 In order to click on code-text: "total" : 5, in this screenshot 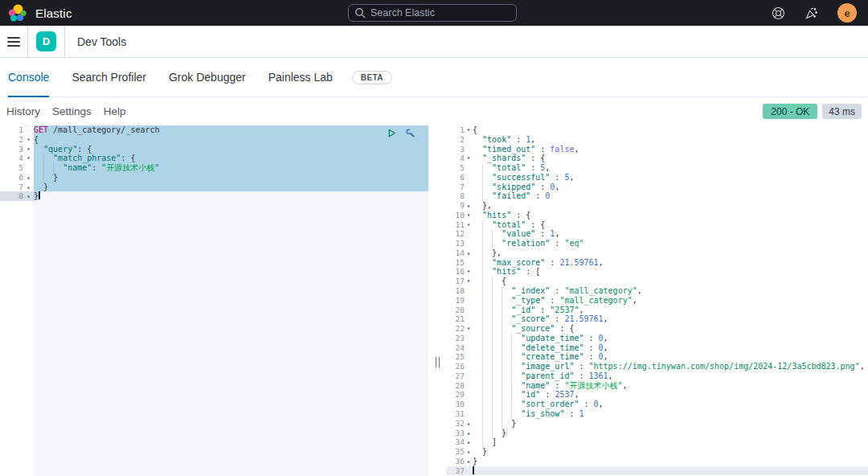, I will do `click(670, 168)`.